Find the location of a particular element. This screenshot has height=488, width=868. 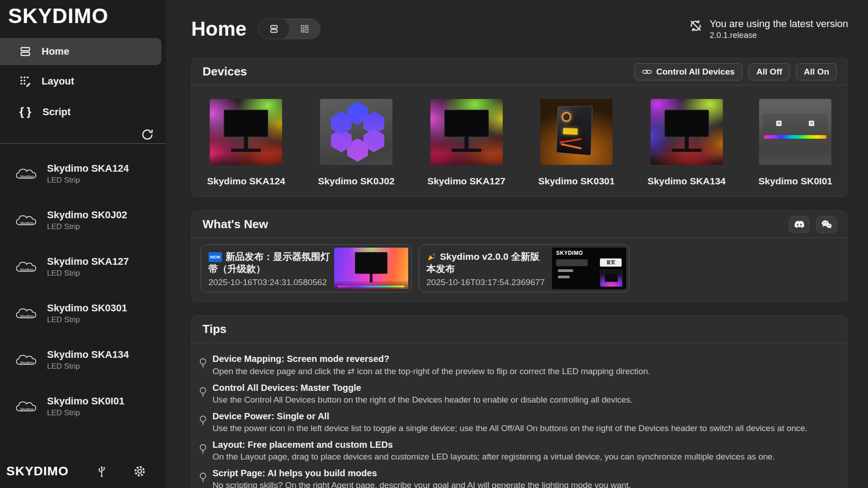

device-card-sk0301: Skydimo SK0301 is located at coordinates (576, 143).